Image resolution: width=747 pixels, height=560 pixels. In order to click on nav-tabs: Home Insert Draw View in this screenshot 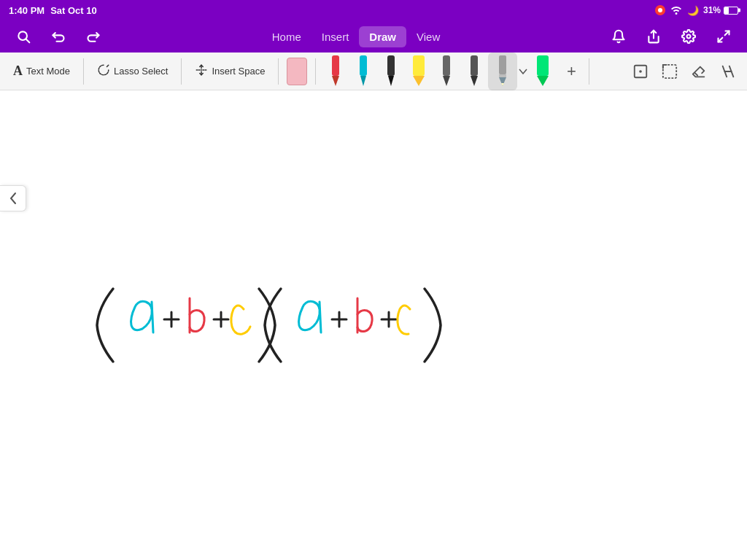, I will do `click(356, 36)`.